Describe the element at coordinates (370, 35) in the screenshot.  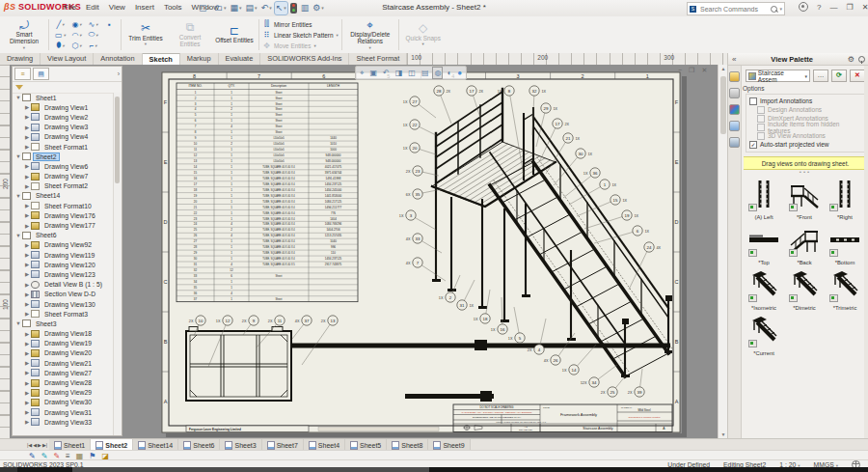
I see `display-delete-relations-button: ⌖ Display/Delete Relations▾` at that location.